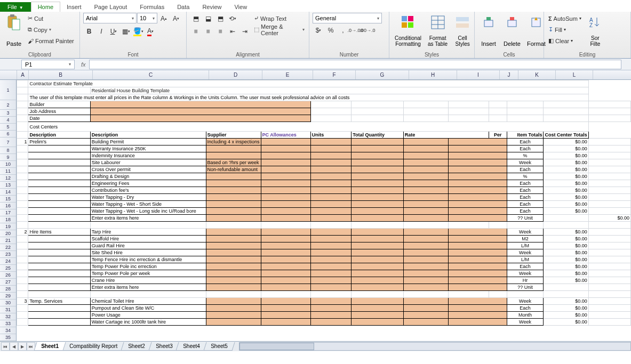  I want to click on font-name-select: Arial▾, so click(110, 18).